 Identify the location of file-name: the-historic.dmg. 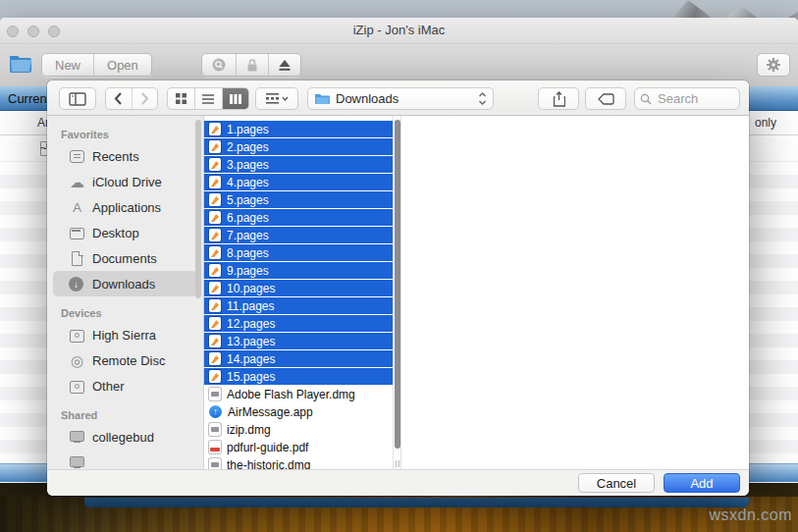
(269, 464).